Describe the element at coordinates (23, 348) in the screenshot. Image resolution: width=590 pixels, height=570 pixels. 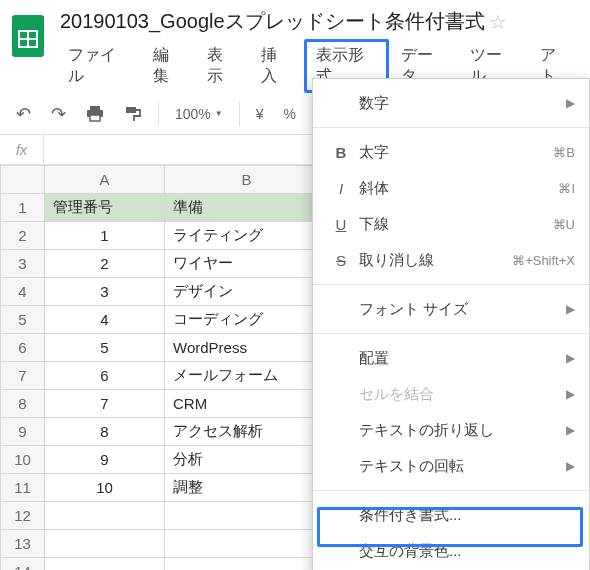
I see `row-header: 6` at that location.